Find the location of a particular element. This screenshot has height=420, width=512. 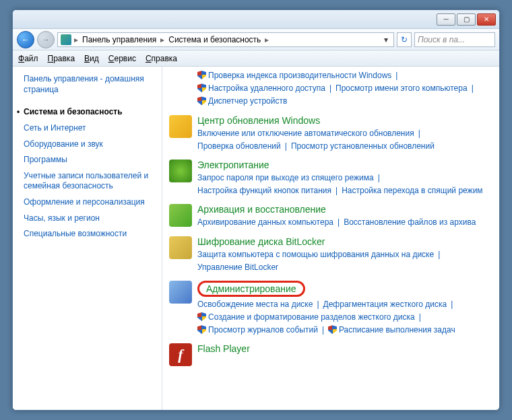

address-bar: ▸ Панель управления ▸ Система и безопасн… is located at coordinates (226, 40).